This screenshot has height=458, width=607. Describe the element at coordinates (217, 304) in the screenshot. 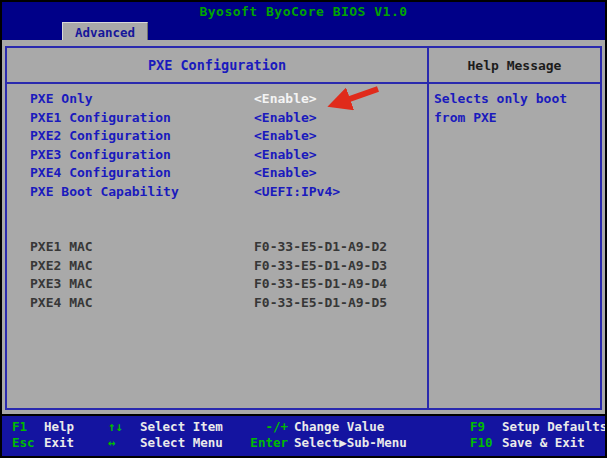

I see `readonly-pxe4-mac: PXE4 MAC F0-33-E5-D1-A9-D5` at that location.